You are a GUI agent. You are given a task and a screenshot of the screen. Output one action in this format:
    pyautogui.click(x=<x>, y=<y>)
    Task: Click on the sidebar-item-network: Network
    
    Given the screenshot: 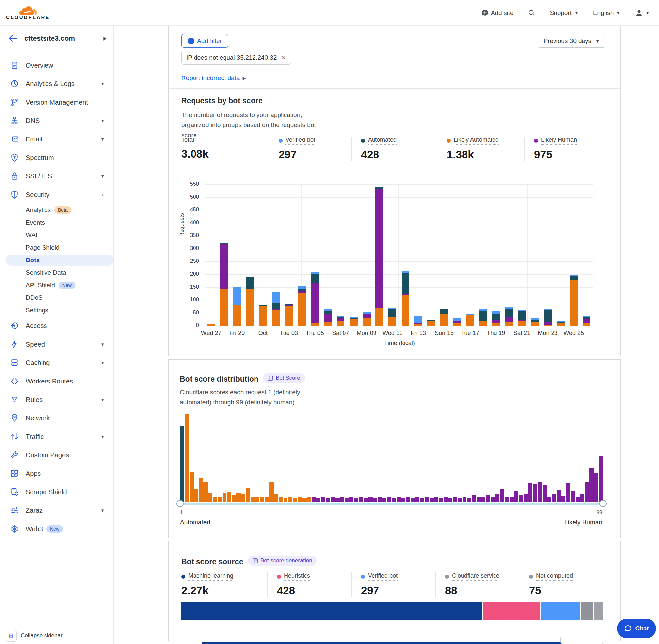 What is the action you would take?
    pyautogui.click(x=57, y=418)
    